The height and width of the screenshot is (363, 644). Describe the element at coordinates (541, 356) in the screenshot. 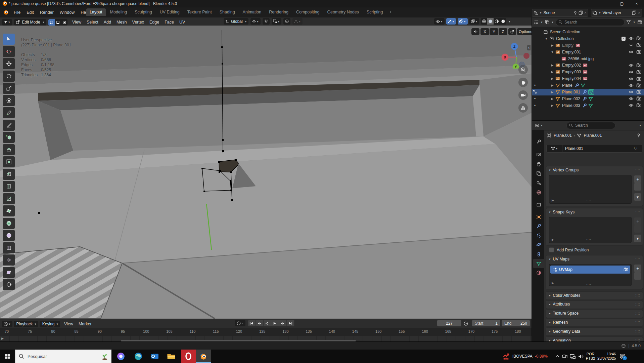

I see `ticker-change: -0,89%` at that location.